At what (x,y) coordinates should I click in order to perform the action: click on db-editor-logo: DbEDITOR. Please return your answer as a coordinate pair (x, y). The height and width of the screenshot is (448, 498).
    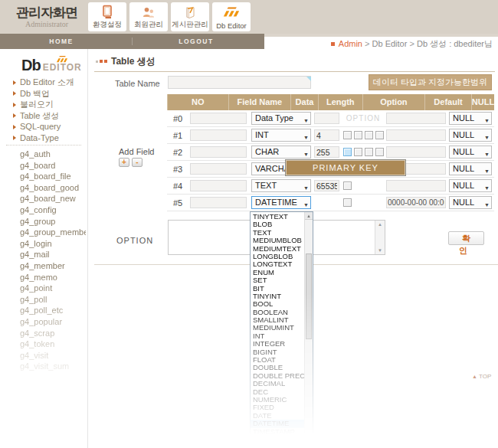
    Looking at the image, I should click on (52, 66).